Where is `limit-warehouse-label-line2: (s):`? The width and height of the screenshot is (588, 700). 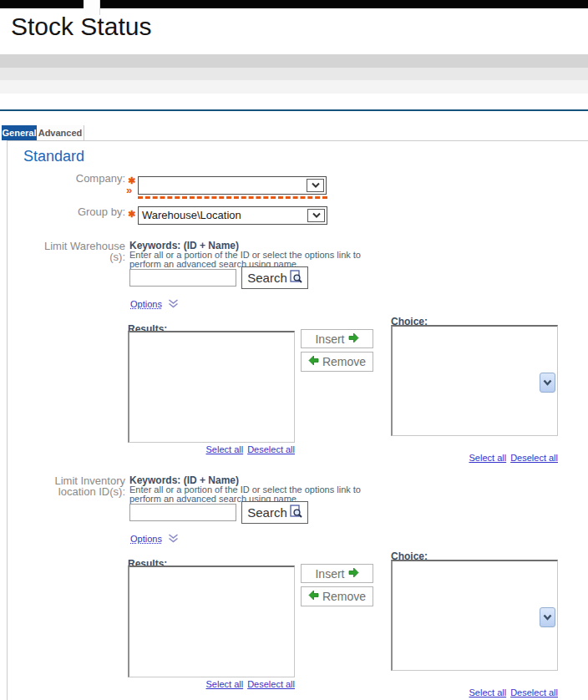
limit-warehouse-label-line2: (s): is located at coordinates (63, 257).